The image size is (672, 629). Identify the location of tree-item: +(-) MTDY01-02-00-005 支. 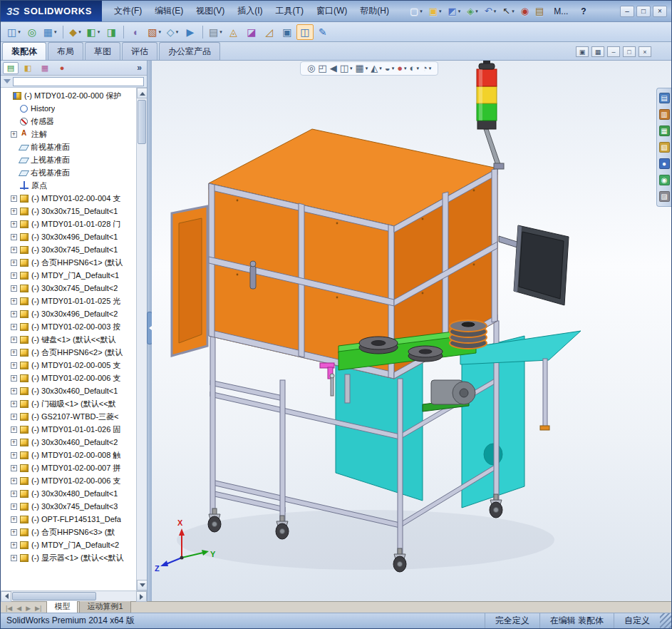
(68, 365).